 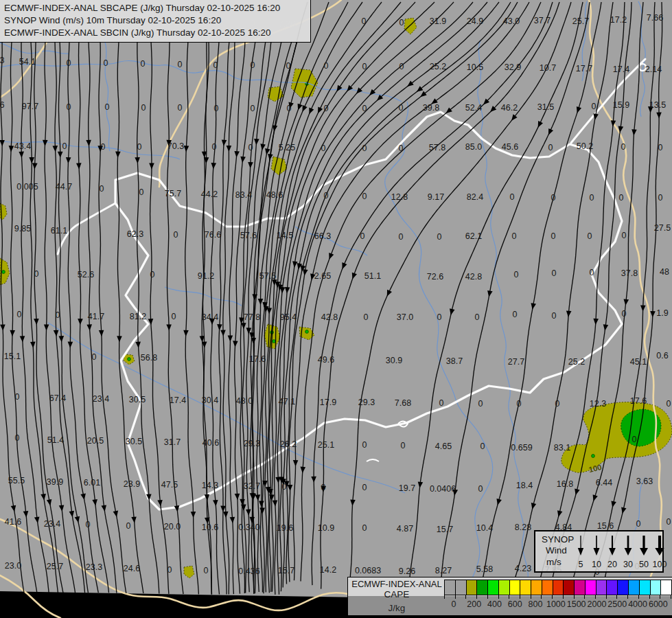 What do you see at coordinates (510, 147) in the screenshot?
I see `station-value: 45.6` at bounding box center [510, 147].